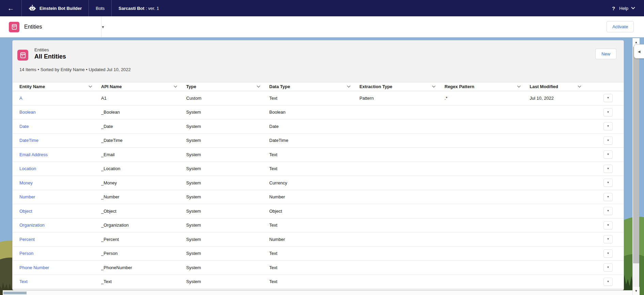  What do you see at coordinates (620, 27) in the screenshot?
I see `activate-button: Activate` at bounding box center [620, 27].